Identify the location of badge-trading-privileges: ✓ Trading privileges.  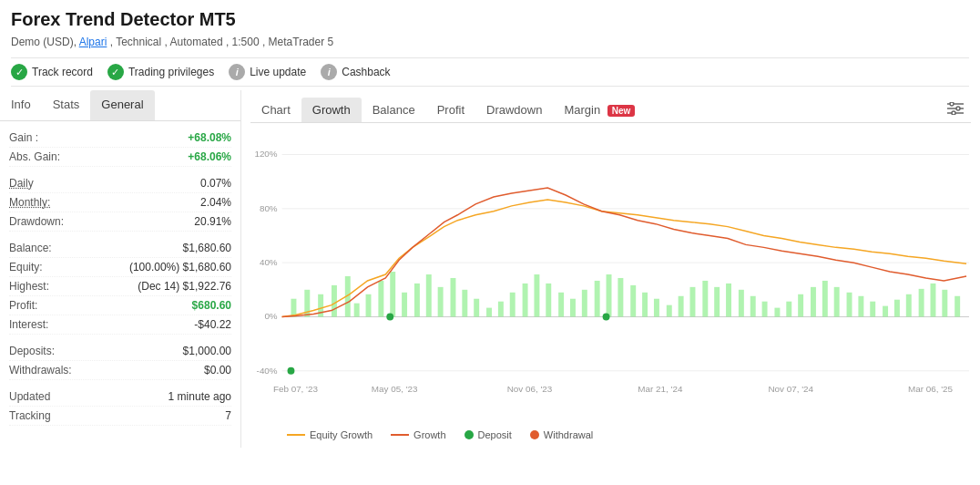
(160, 72).